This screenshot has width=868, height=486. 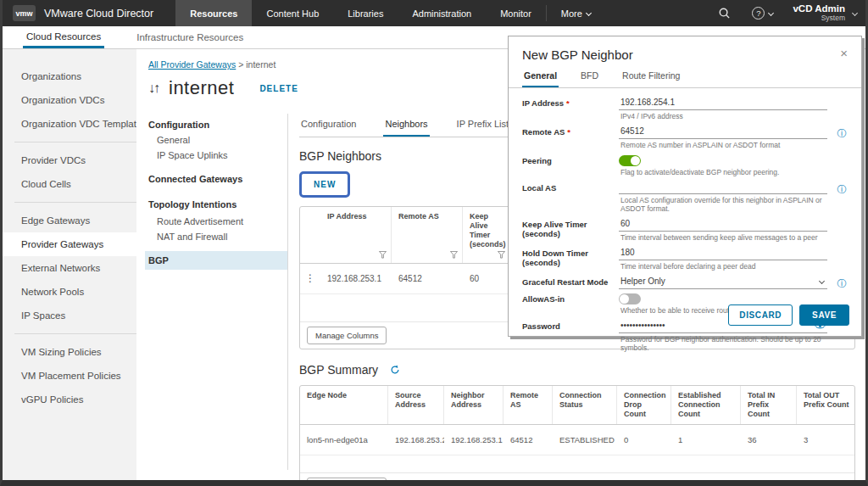 I want to click on ip-address-input: 192.168.254.1, so click(x=723, y=103).